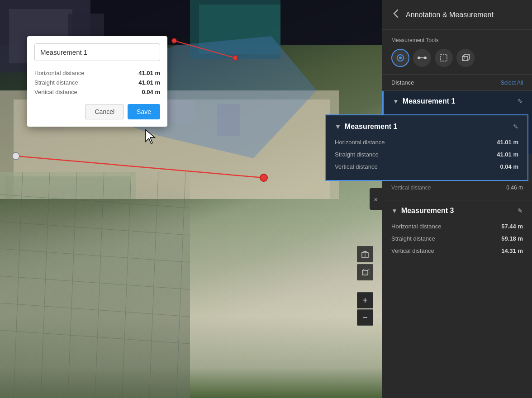 The width and height of the screenshot is (532, 398). Describe the element at coordinates (457, 188) in the screenshot. I see `m2-vertical-row: Vertical distance 0.46 m` at that location.